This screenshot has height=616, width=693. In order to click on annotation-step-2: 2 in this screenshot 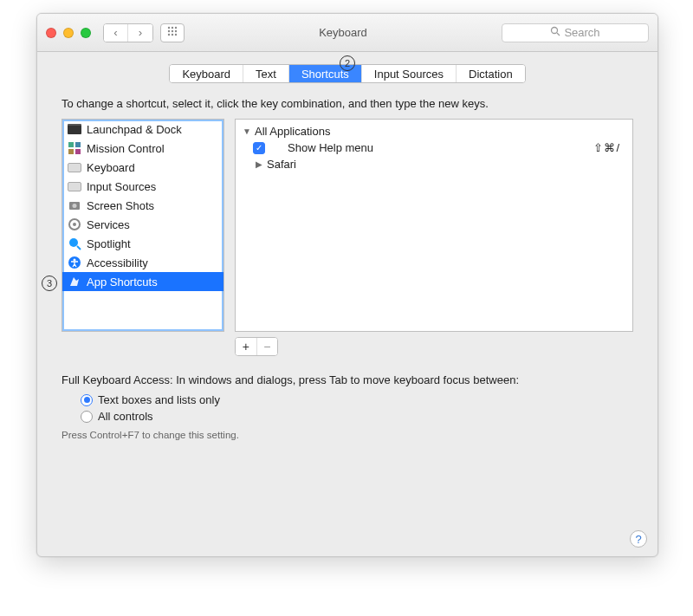, I will do `click(347, 63)`.